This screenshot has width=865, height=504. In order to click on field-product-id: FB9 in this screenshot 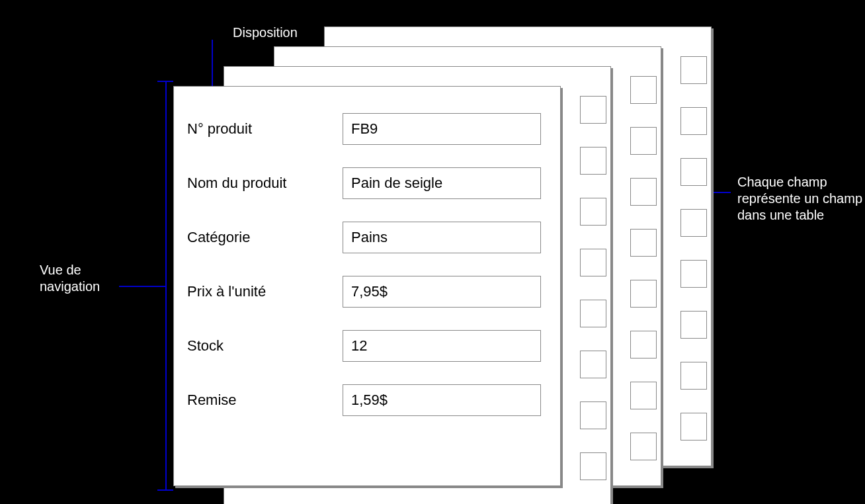, I will do `click(442, 129)`.